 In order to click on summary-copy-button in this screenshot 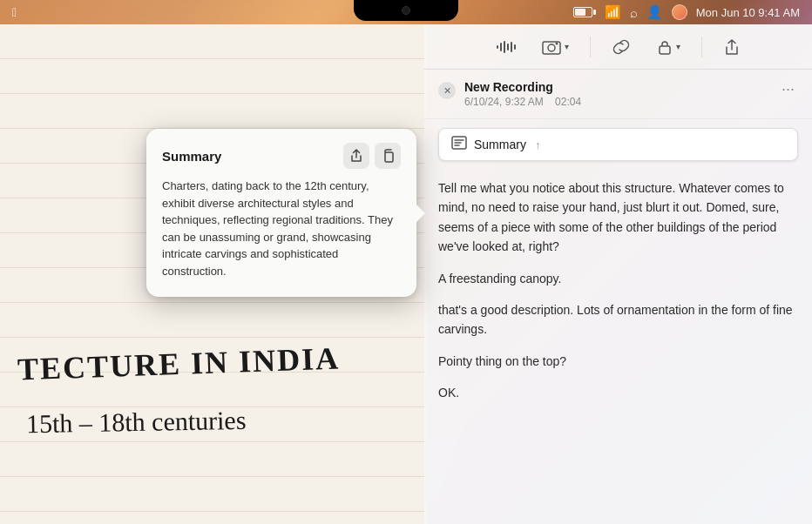, I will do `click(388, 156)`.